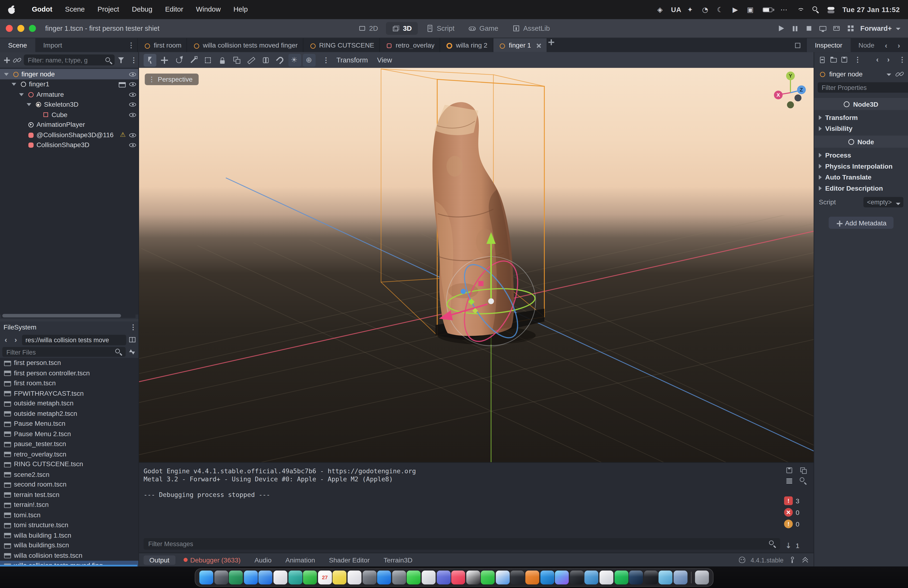 This screenshot has width=908, height=588. I want to click on pause-button, so click(795, 28).